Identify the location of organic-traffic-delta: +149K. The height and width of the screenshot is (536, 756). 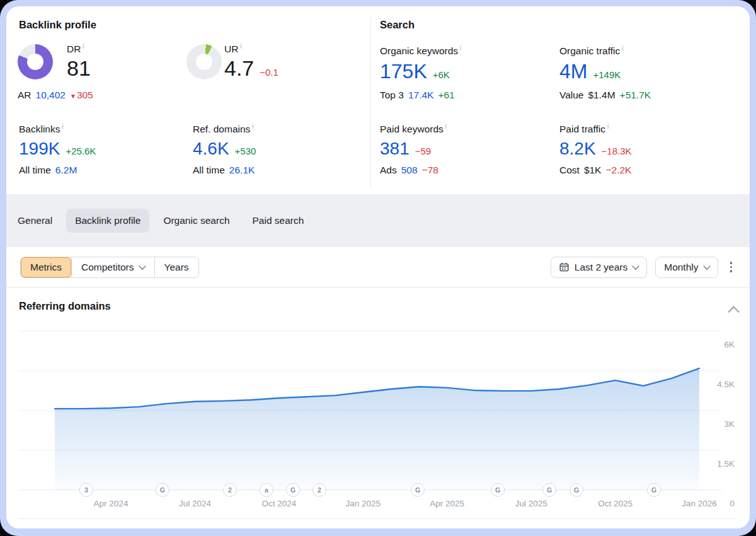
(607, 74).